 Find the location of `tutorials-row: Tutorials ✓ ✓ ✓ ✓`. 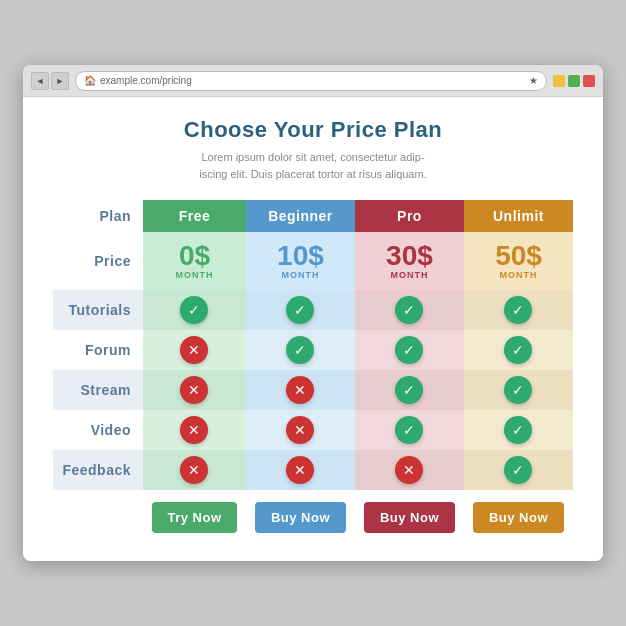

tutorials-row: Tutorials ✓ ✓ ✓ ✓ is located at coordinates (313, 310).